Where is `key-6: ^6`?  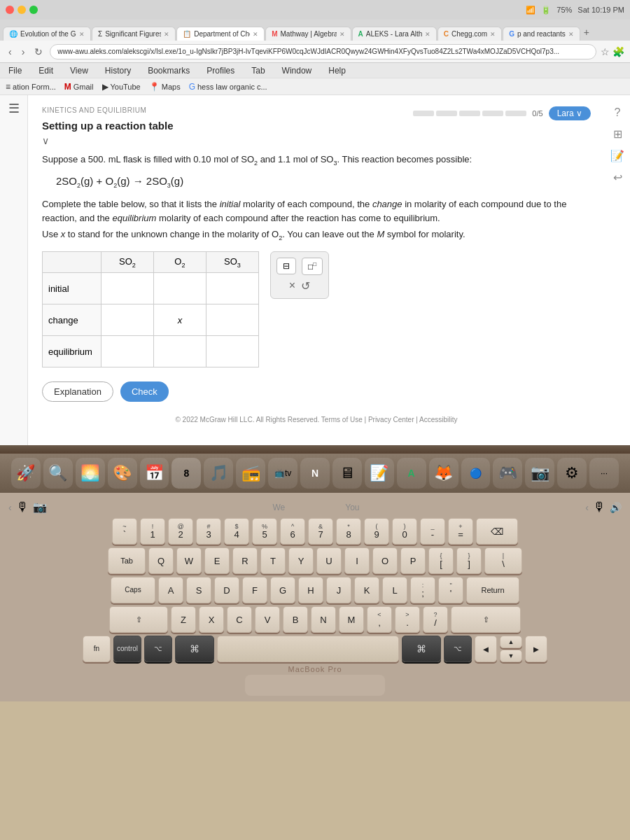 key-6: ^6 is located at coordinates (293, 531).